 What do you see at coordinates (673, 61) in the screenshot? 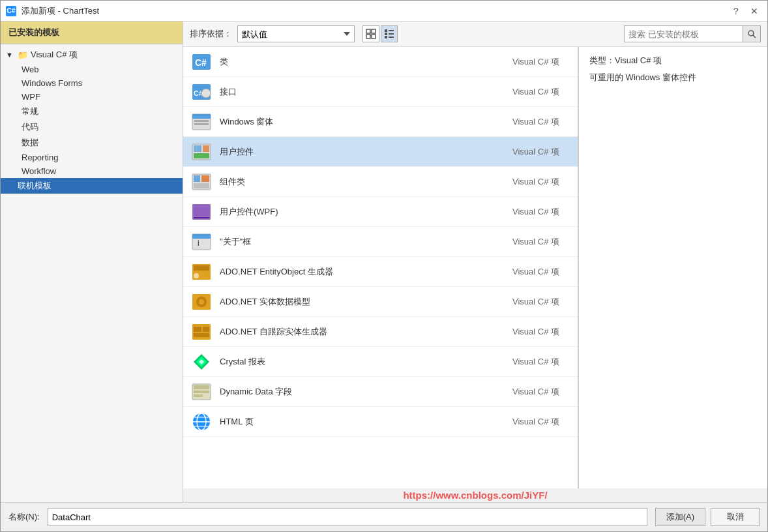
I see `info-type: 类型：Visual C# 项` at bounding box center [673, 61].